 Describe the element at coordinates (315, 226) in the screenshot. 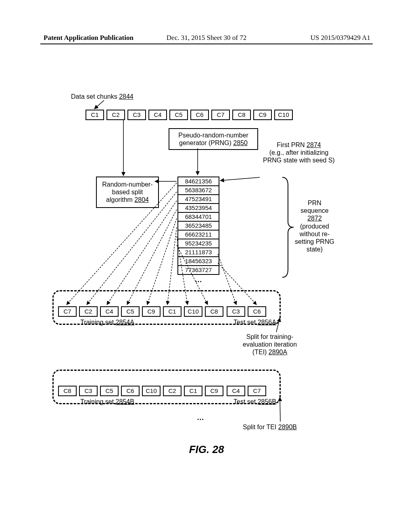

I see `label-prn-sequence: PRN sequence 2872 (produced without re-s…` at that location.